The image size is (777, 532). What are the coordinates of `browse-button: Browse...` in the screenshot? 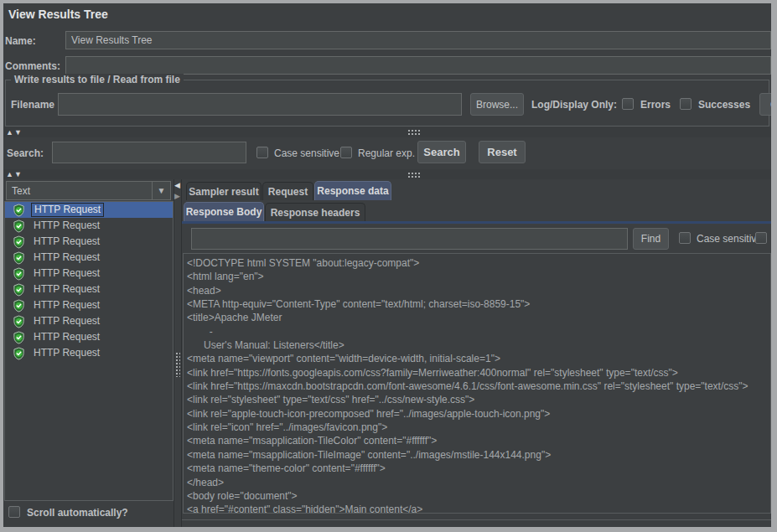 It's located at (497, 104).